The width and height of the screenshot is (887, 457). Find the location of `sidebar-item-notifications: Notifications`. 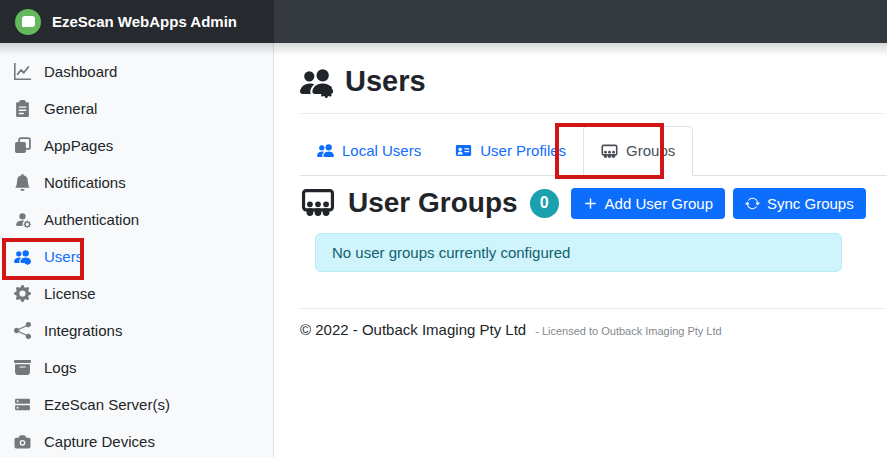

sidebar-item-notifications: Notifications is located at coordinates (136, 182).